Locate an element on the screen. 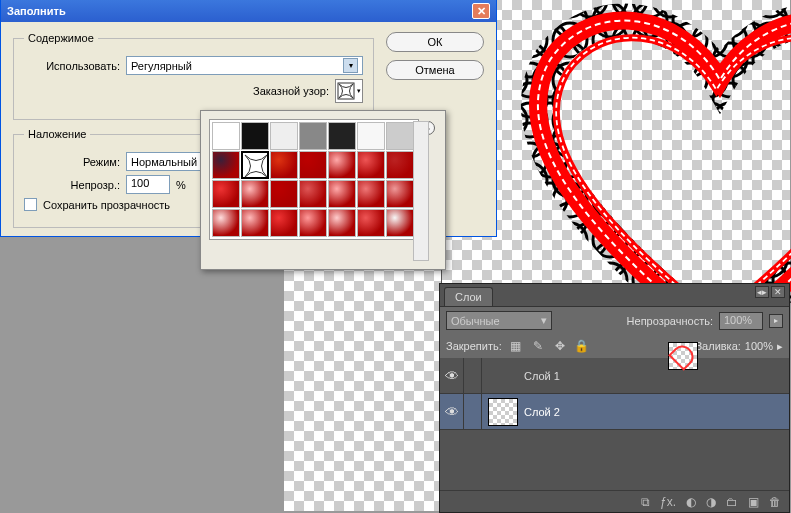  mode-label: Режим: is located at coordinates (72, 162).